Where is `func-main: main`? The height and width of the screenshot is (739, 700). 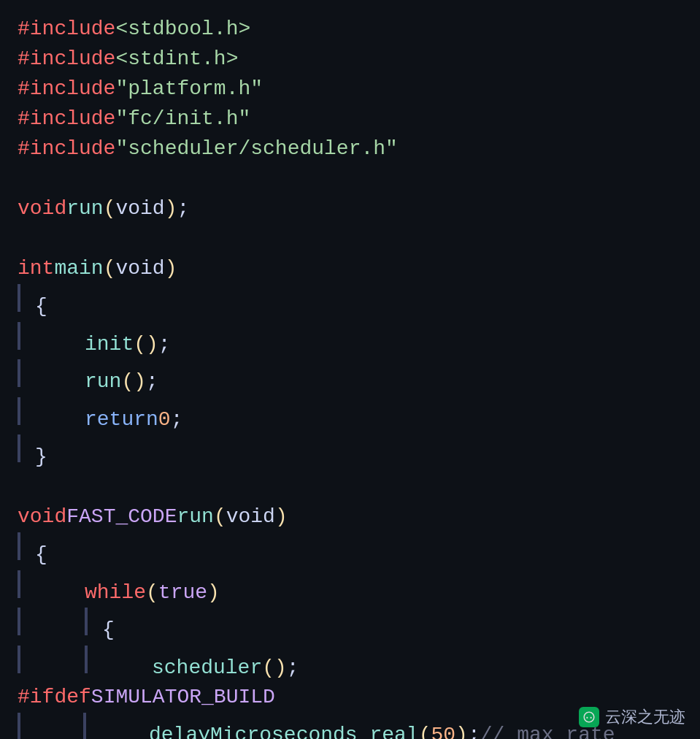 func-main: main is located at coordinates (79, 269).